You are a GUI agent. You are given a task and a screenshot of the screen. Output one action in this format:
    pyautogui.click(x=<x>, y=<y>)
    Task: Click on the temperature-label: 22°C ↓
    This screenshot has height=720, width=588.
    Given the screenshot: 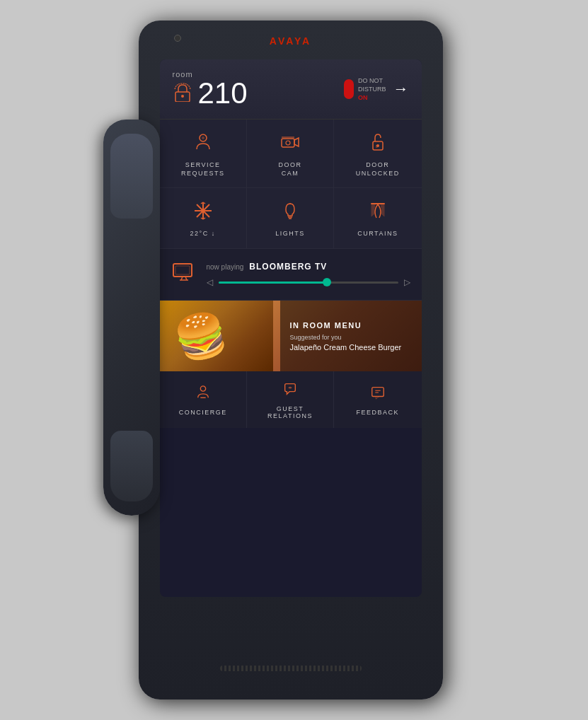 What is the action you would take?
    pyautogui.click(x=203, y=234)
    